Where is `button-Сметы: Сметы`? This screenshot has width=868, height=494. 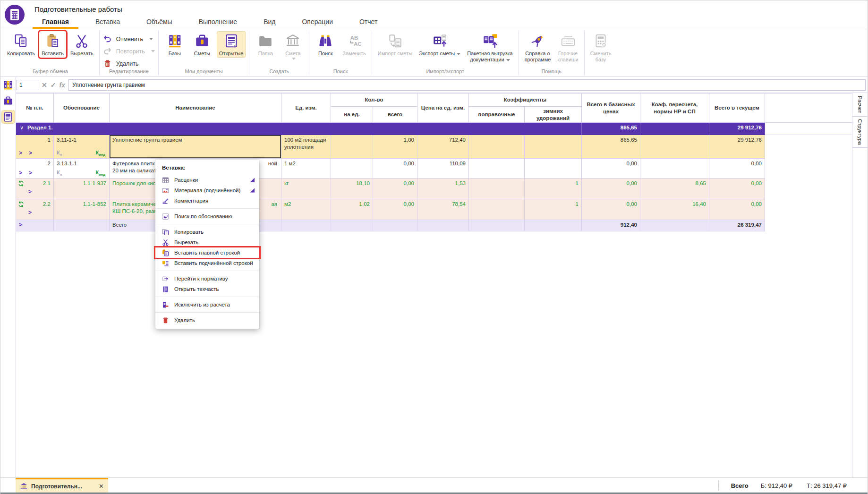
button-Сметы: Сметы is located at coordinates (202, 44).